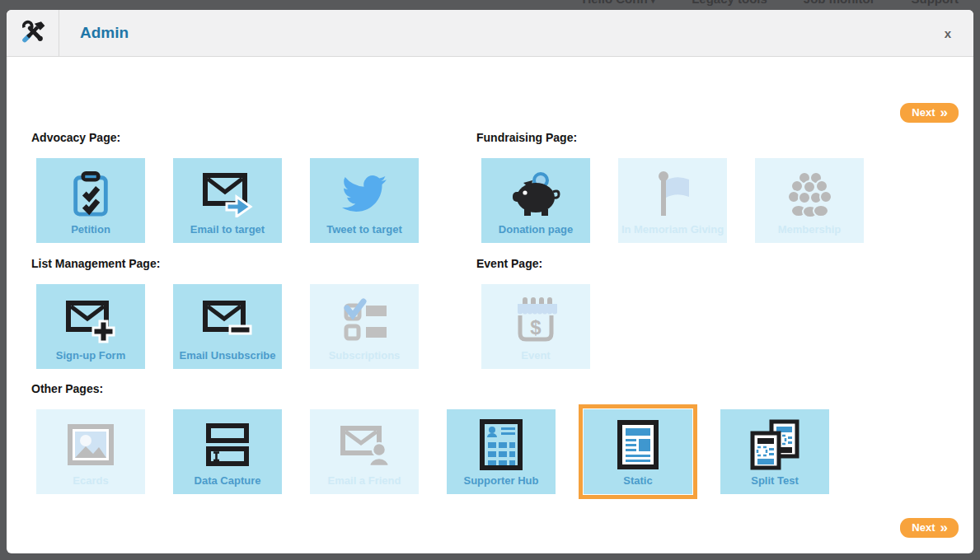 This screenshot has height=560, width=980. Describe the element at coordinates (33, 33) in the screenshot. I see `admin-tools-icon` at that location.